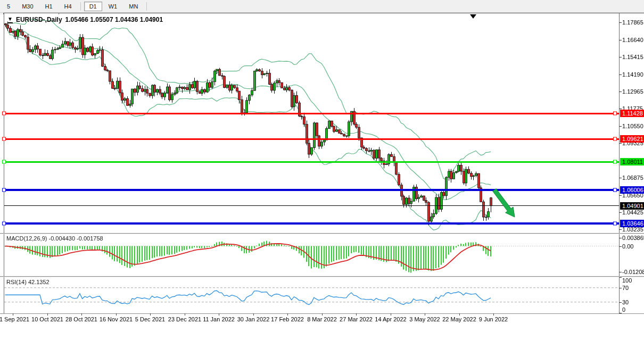  What do you see at coordinates (47, 319) in the screenshot?
I see `date-label: 10 Oct 2021` at bounding box center [47, 319].